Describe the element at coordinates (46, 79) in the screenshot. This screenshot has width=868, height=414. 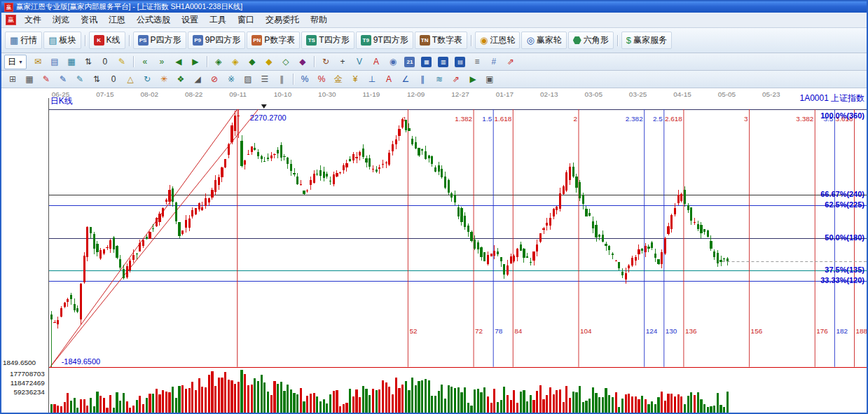
I see `pen-red-icon: ✎` at that location.